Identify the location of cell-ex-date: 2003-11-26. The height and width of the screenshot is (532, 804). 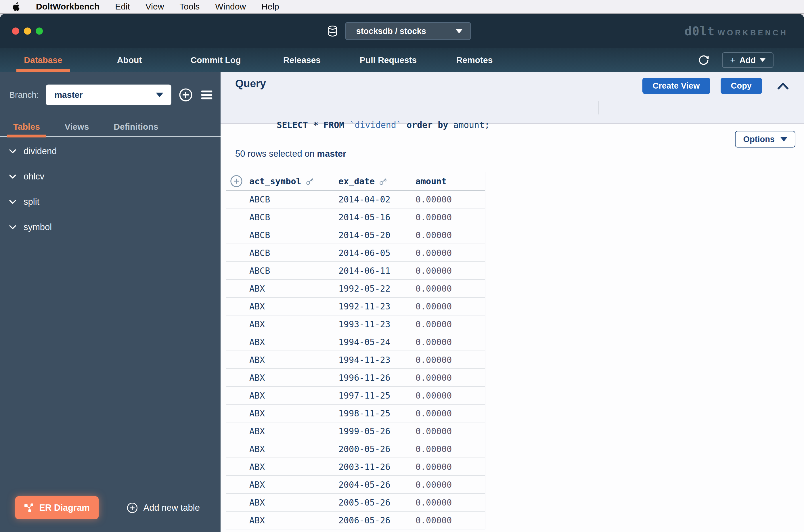
(377, 467).